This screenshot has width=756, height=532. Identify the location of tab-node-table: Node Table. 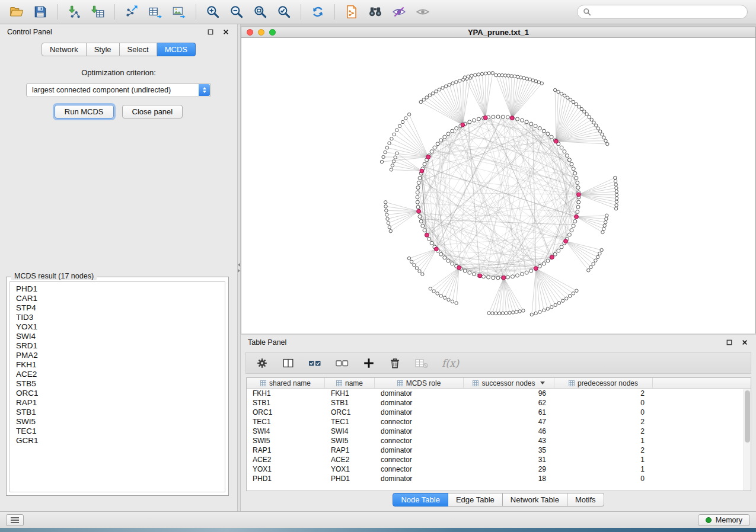
(420, 500).